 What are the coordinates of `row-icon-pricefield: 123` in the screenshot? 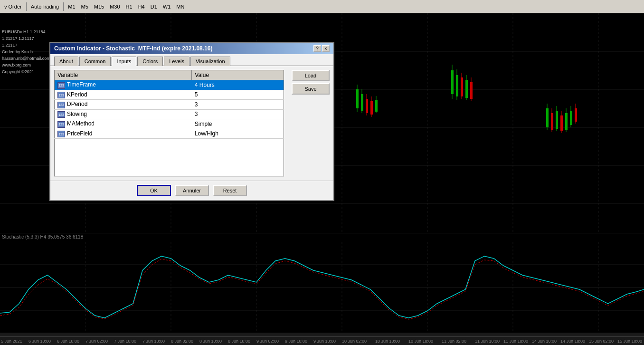 It's located at (61, 134).